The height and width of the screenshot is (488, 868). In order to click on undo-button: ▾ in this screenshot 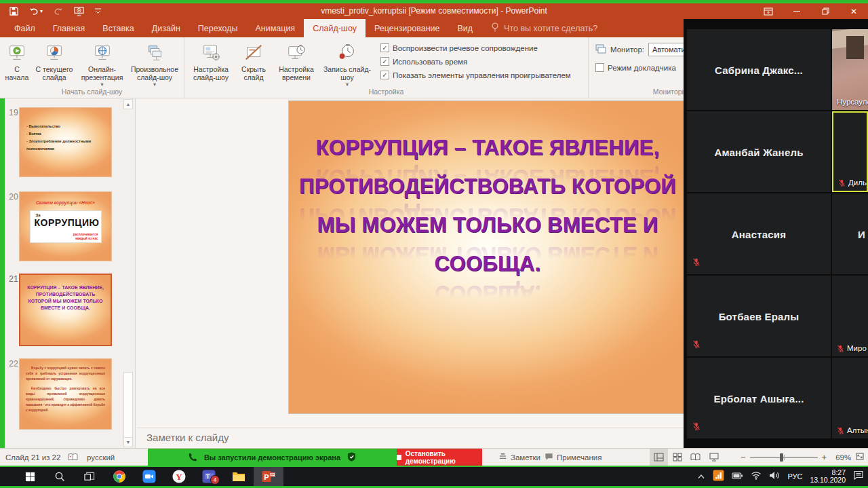, I will do `click(36, 12)`.